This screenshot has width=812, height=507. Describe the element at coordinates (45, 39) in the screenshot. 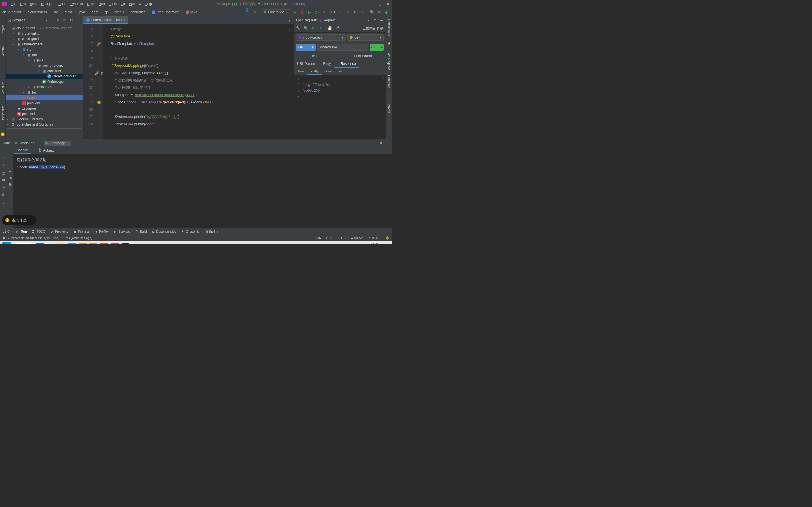

I see `tree-cloud-goods: ▸▮cloud-goods` at that location.